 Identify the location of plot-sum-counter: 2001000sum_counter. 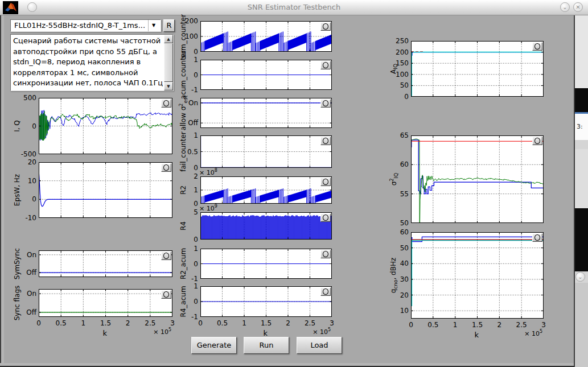
(266, 36).